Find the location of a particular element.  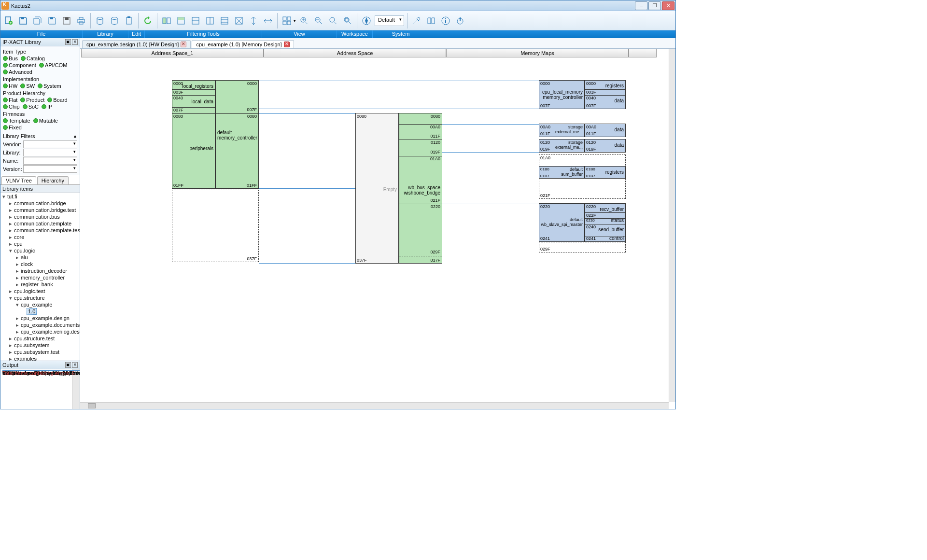

save-as-icon is located at coordinates (52, 21).